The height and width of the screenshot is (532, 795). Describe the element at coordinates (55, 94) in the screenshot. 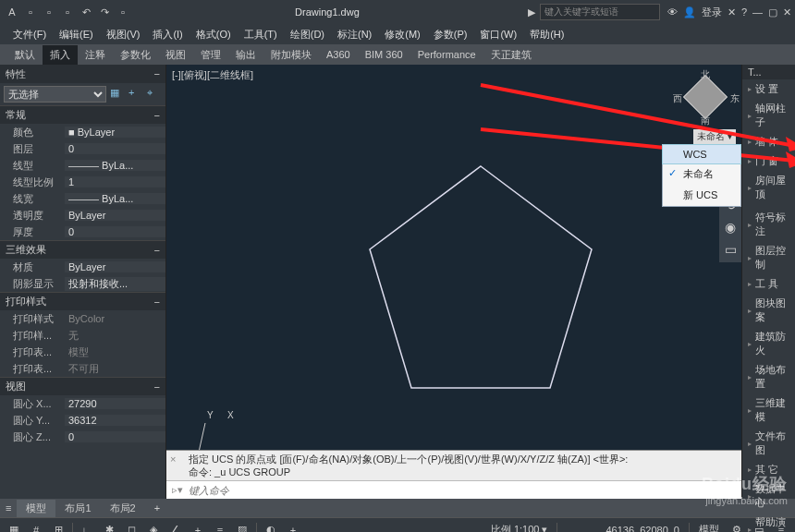

I see `selection-dropdown: 无选择` at that location.